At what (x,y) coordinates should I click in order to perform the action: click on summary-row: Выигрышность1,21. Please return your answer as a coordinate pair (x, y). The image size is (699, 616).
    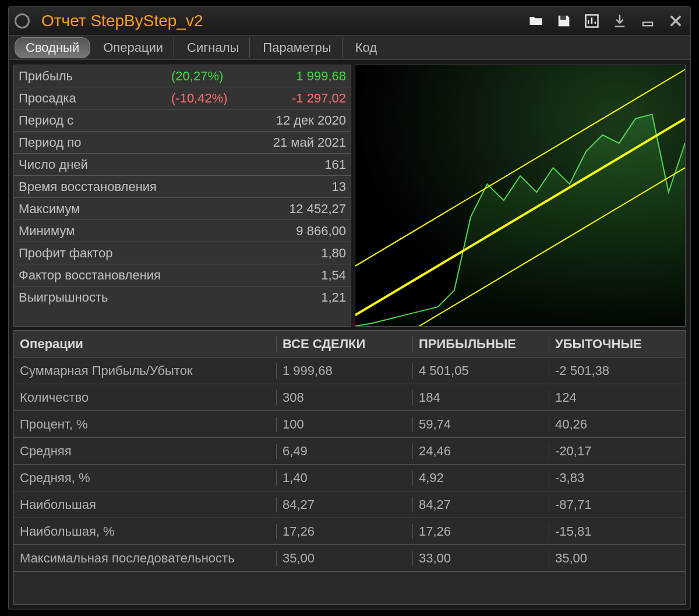
    Looking at the image, I should click on (182, 298).